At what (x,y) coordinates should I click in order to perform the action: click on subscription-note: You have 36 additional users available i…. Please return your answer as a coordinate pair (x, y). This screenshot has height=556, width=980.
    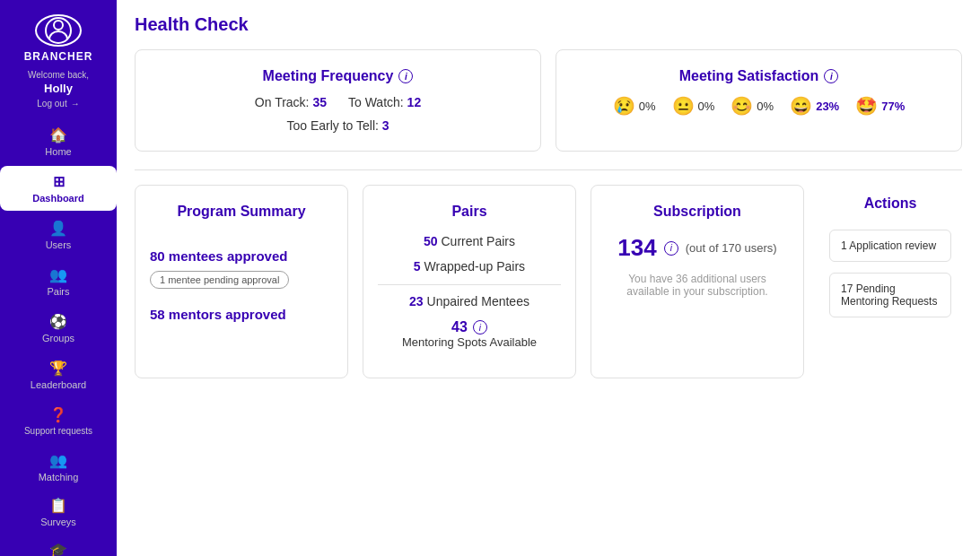
    Looking at the image, I should click on (697, 285).